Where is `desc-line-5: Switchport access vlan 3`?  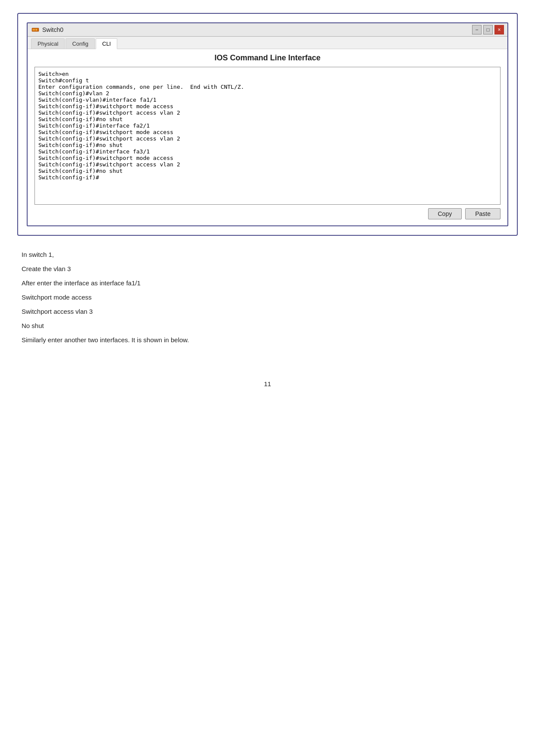
desc-line-5: Switchport access vlan 3 is located at coordinates (267, 311).